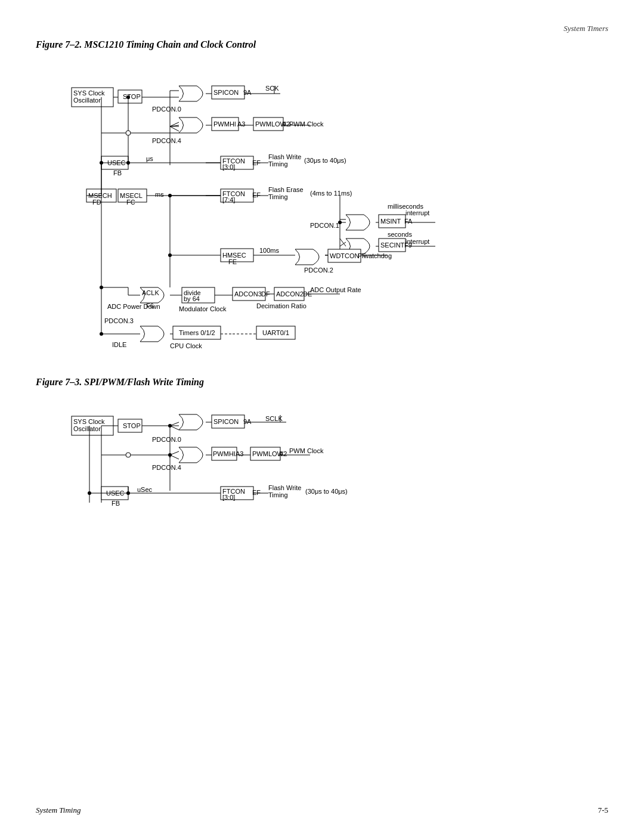  I want to click on svg-text: MSINT, so click(391, 221).